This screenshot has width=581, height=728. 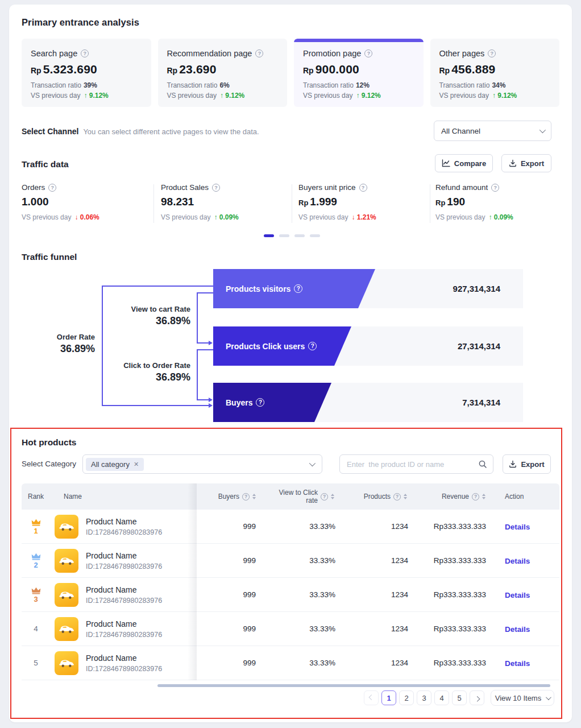 I want to click on funnel-bar-click-users: Products Click users, so click(x=282, y=346).